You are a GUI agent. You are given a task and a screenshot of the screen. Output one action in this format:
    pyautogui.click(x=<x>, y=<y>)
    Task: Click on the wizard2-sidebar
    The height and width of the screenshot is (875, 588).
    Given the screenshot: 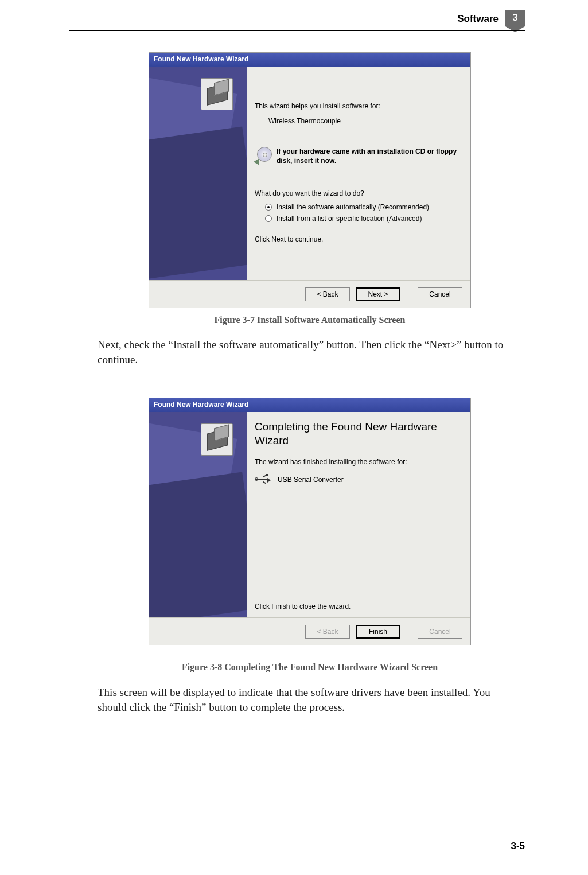 What is the action you would take?
    pyautogui.click(x=198, y=515)
    